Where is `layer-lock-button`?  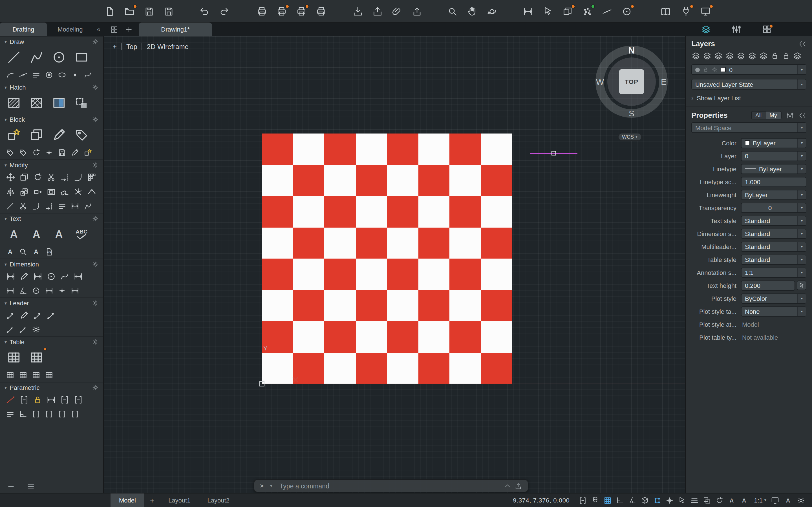 layer-lock-button is located at coordinates (775, 56).